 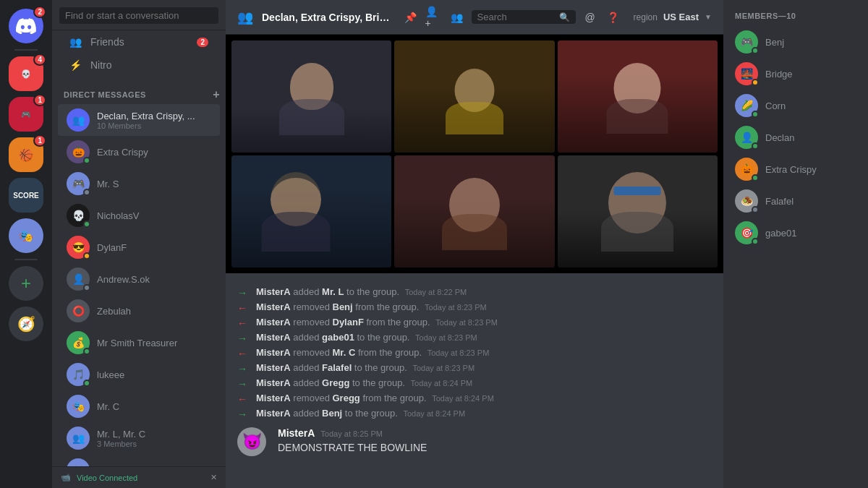 What do you see at coordinates (26, 244) in the screenshot?
I see `server-rail: 2 💀 4 🎮 1 🏀 1 SCORE 🎭 + 🧭` at bounding box center [26, 244].